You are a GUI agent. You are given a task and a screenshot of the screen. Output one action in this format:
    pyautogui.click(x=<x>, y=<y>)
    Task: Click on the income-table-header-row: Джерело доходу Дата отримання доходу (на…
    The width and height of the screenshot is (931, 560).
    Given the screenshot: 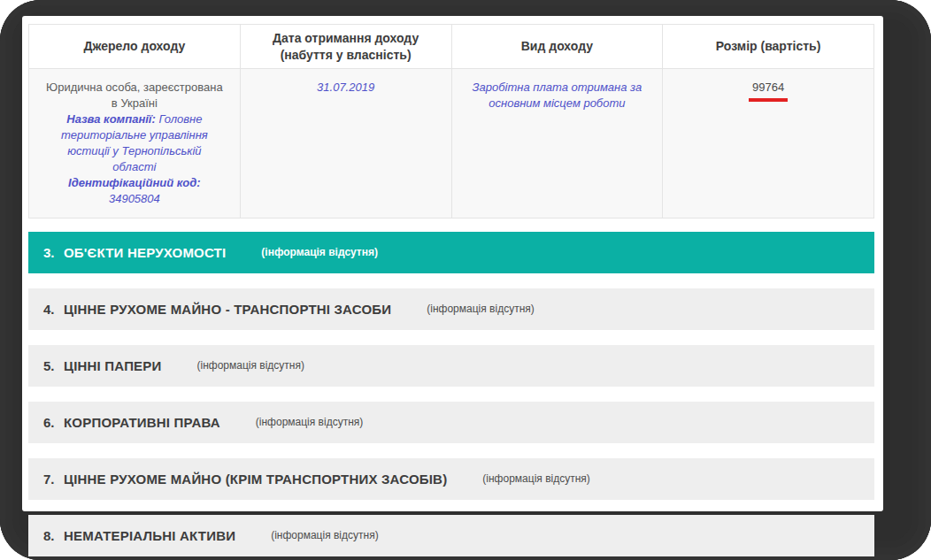 What is the action you would take?
    pyautogui.click(x=451, y=47)
    